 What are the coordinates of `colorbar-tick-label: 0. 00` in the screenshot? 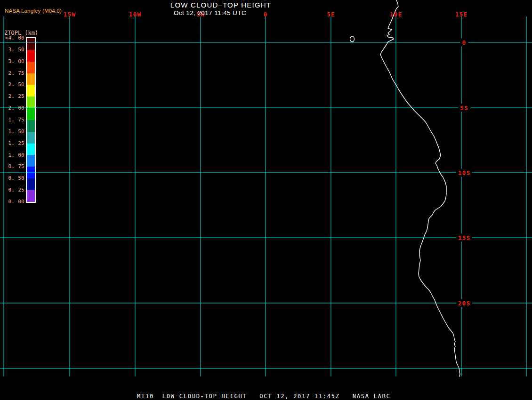 It's located at (12, 201).